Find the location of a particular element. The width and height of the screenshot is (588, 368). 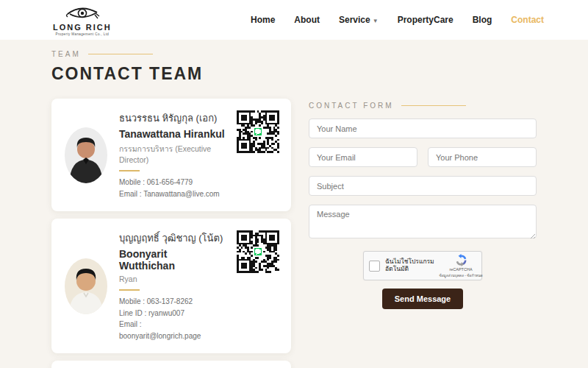

team-card: ธนวรรธน หิรัญกุล (เอก) Tanawattana Hiran… is located at coordinates (171, 155).